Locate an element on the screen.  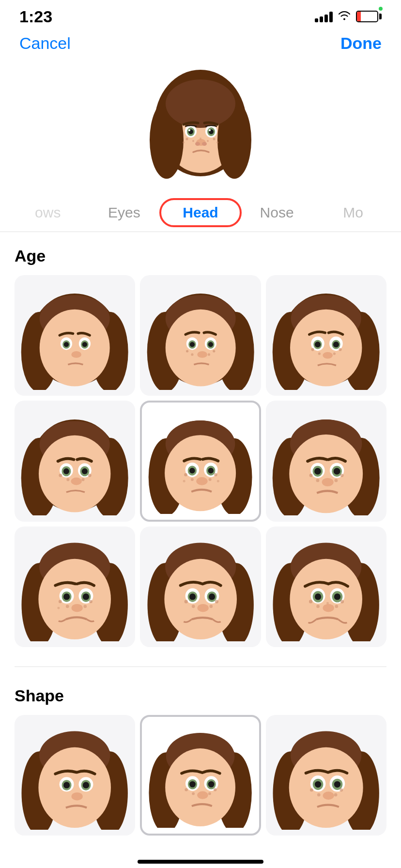
tab-mo: Mo is located at coordinates (353, 213).